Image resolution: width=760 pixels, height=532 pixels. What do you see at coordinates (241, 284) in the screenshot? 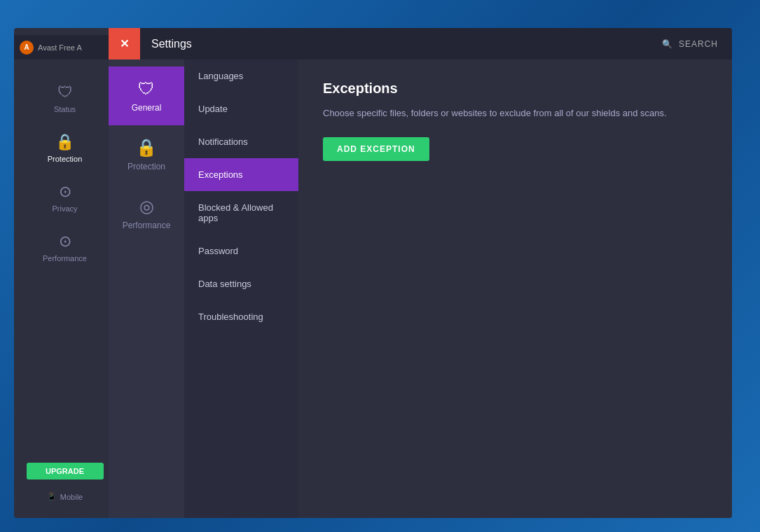
I see `submenu-data-settings: Data settings` at bounding box center [241, 284].